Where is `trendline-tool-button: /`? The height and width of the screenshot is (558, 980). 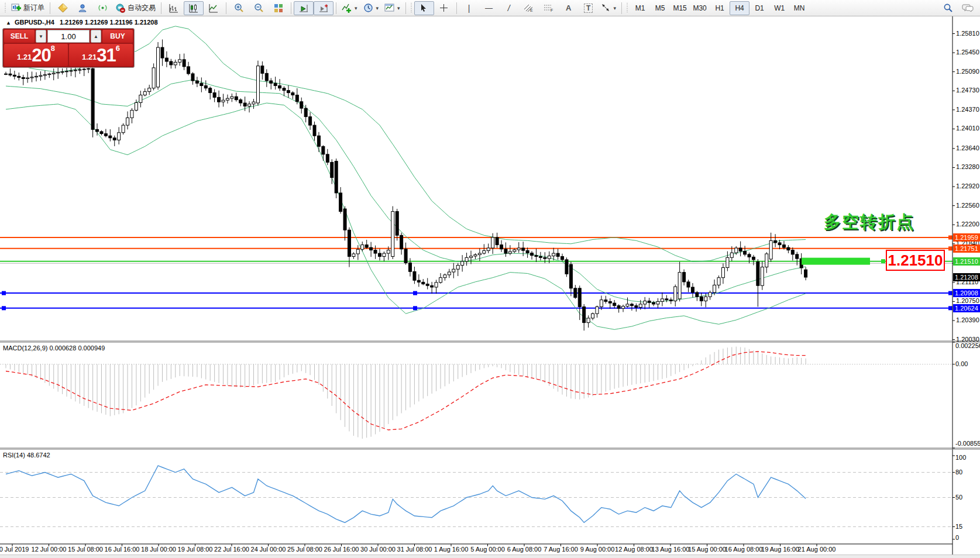
trendline-tool-button: / is located at coordinates (509, 8).